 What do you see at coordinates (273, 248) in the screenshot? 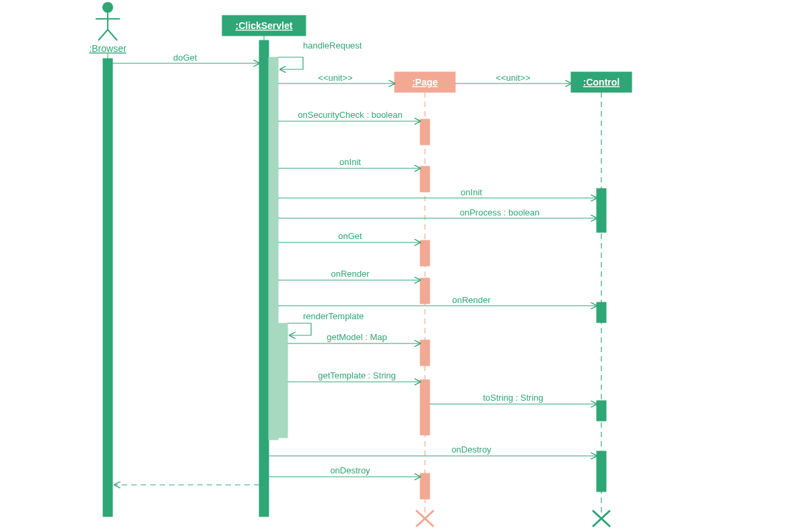
I see `activation-handlerequest` at bounding box center [273, 248].